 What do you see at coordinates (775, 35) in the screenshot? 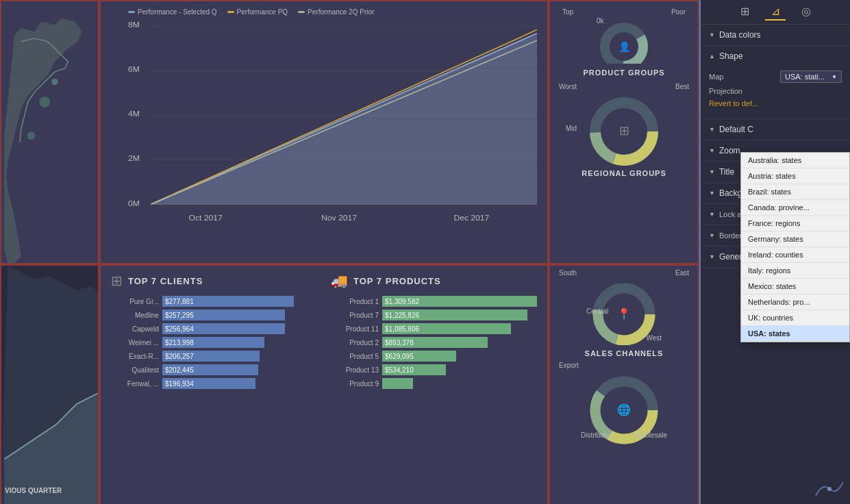
I see `data-colors-header: ▼ Data colors` at bounding box center [775, 35].